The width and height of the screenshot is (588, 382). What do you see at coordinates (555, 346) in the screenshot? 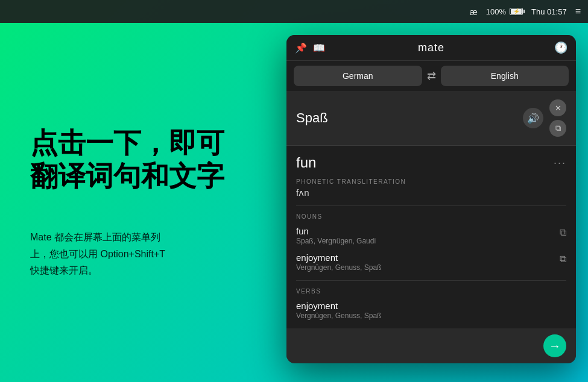
I see `arrow-right-icon: →` at bounding box center [555, 346].